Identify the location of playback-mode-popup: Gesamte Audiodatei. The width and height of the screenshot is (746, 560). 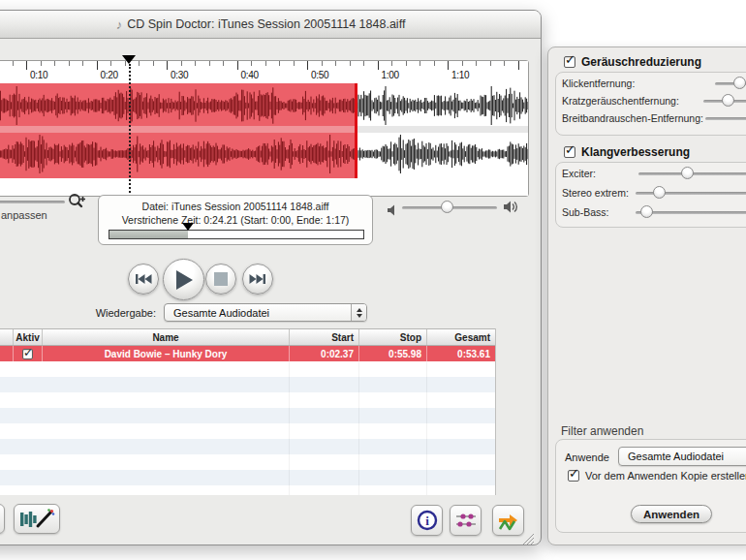
(265, 312).